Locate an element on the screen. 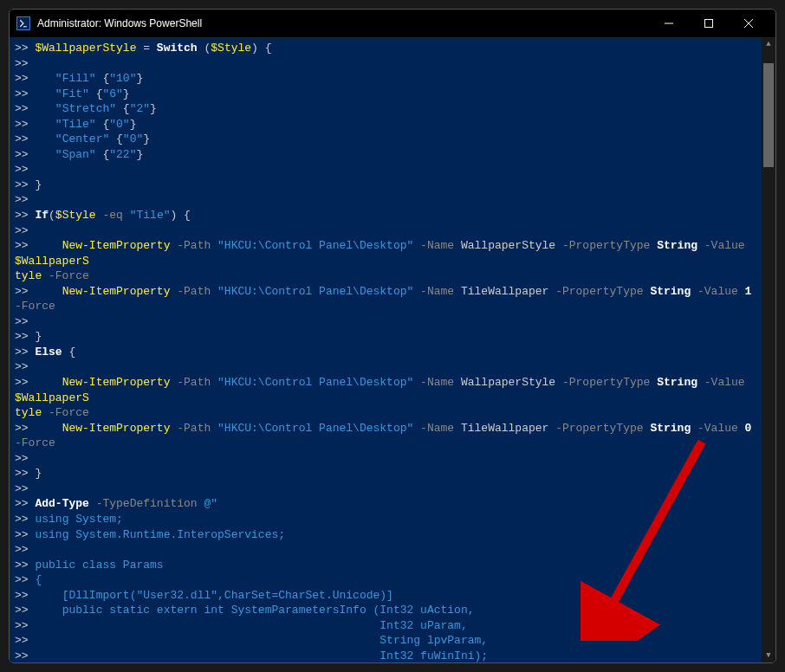  code: $WallpaperStyle is located at coordinates (85, 48).